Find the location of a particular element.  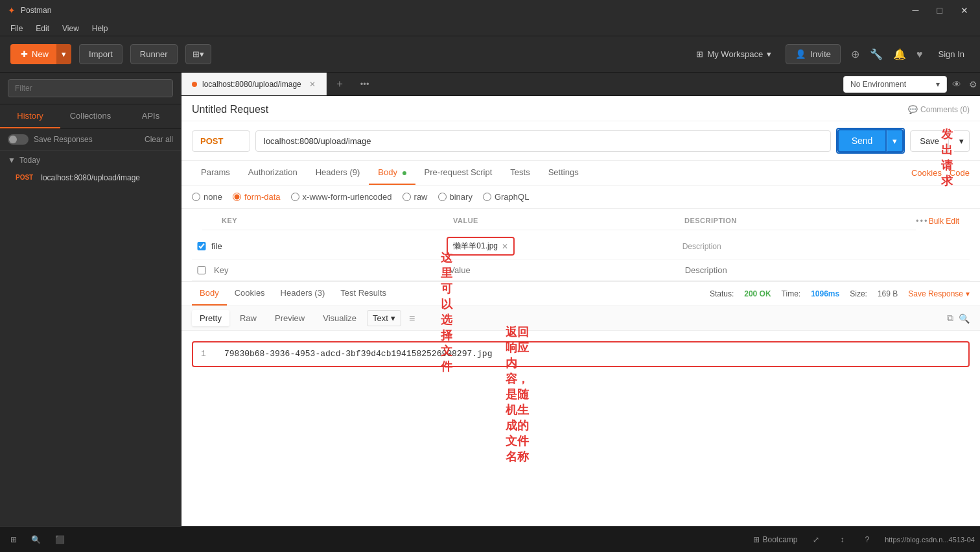

new-label: New is located at coordinates (40, 54).